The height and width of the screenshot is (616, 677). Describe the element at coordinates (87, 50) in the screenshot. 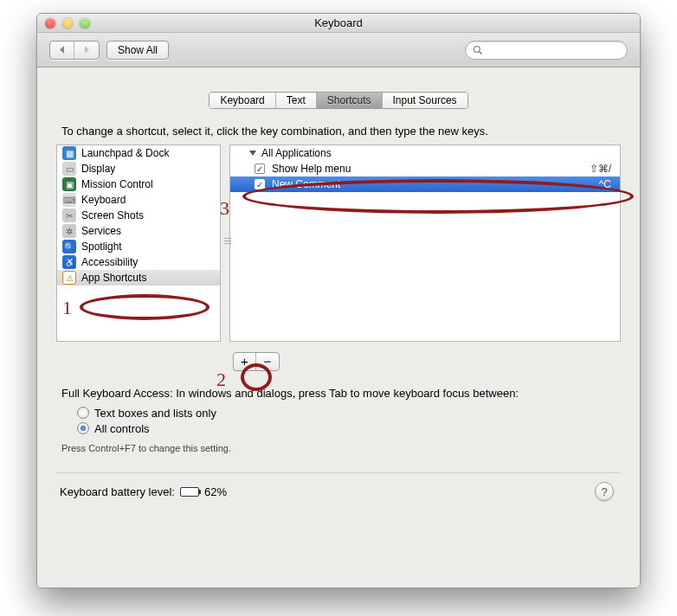

I see `forward-button` at that location.